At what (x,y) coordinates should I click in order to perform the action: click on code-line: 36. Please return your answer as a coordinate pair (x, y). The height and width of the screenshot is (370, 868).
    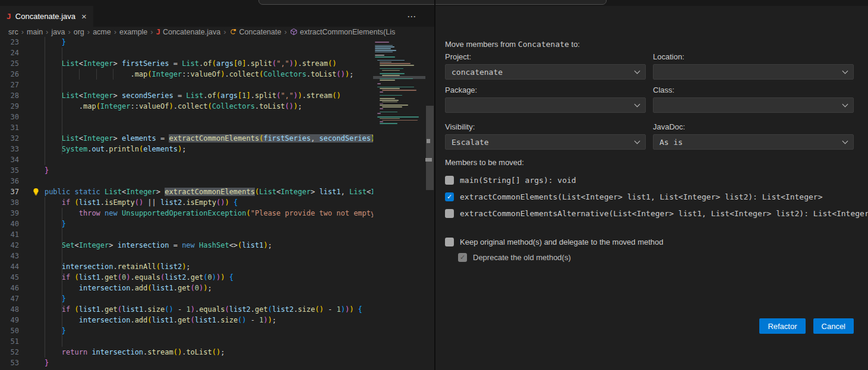
    Looking at the image, I should click on (187, 181).